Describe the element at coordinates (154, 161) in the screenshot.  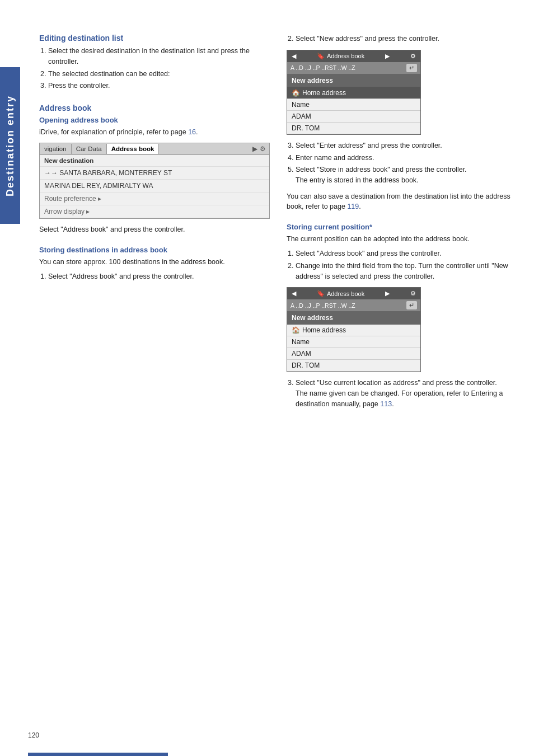
I see `nav-new-destination: New destination` at that location.